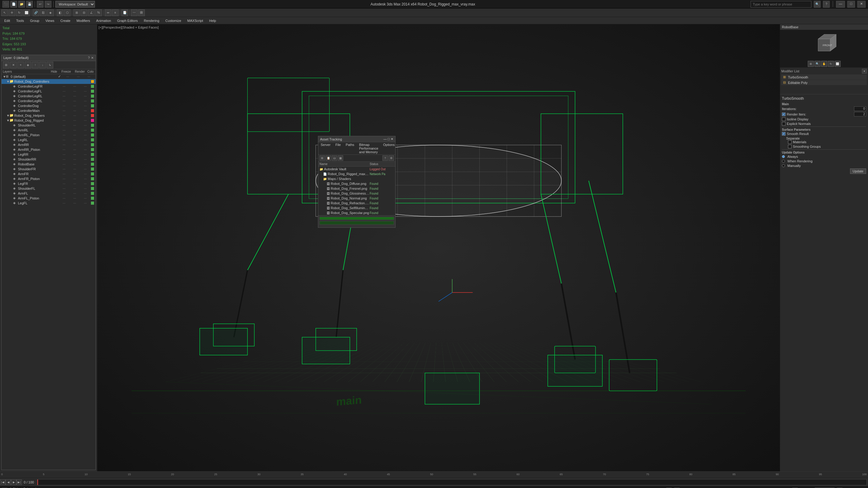  What do you see at coordinates (392, 139) in the screenshot?
I see `asset-close-btn: ✕` at bounding box center [392, 139].